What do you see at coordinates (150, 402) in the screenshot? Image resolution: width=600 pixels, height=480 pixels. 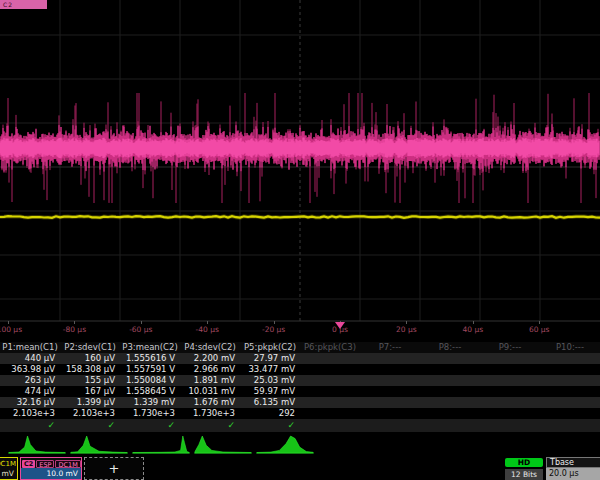 I see `measure-value: 1.339 mV` at bounding box center [150, 402].